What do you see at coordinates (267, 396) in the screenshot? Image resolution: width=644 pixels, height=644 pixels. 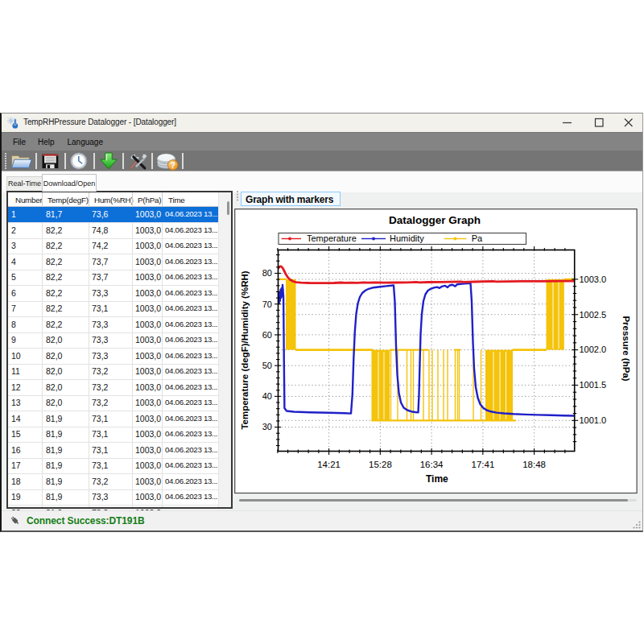 I see `svg-text: 40` at bounding box center [267, 396].